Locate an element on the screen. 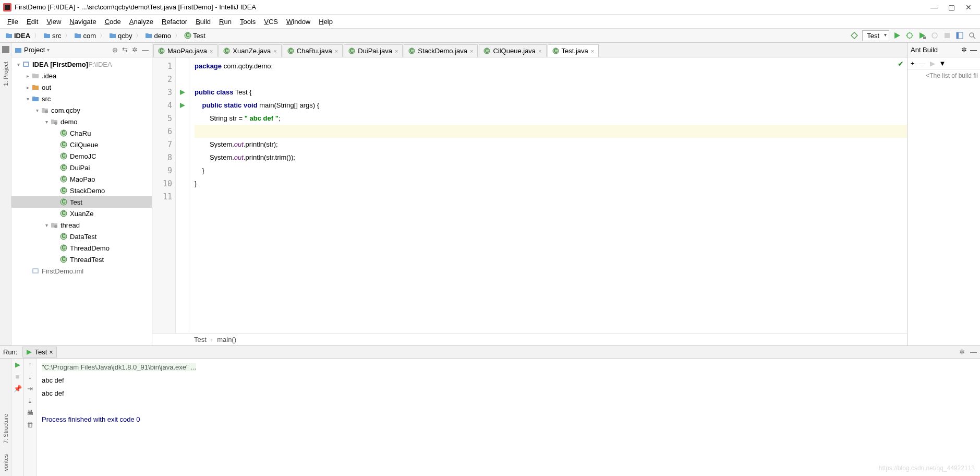  down-icon: ↓ is located at coordinates (30, 377).